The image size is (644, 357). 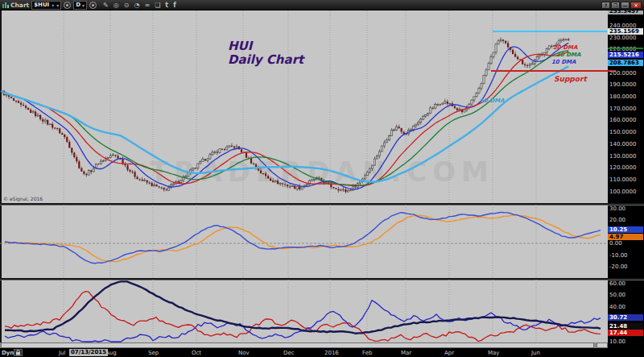 What do you see at coordinates (617, 342) in the screenshot?
I see `axis-tick-label: 10.00` at bounding box center [617, 342].